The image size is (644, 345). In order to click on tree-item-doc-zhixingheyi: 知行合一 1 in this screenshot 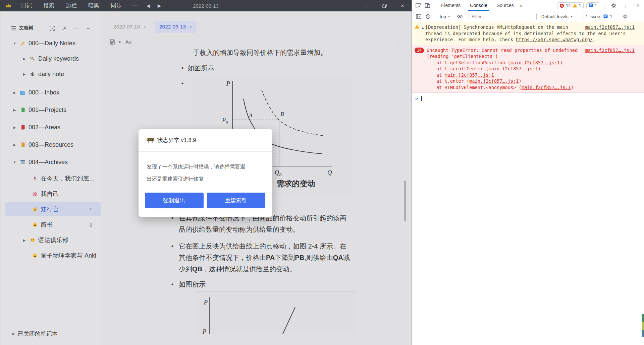, I will do `click(50, 209)`.